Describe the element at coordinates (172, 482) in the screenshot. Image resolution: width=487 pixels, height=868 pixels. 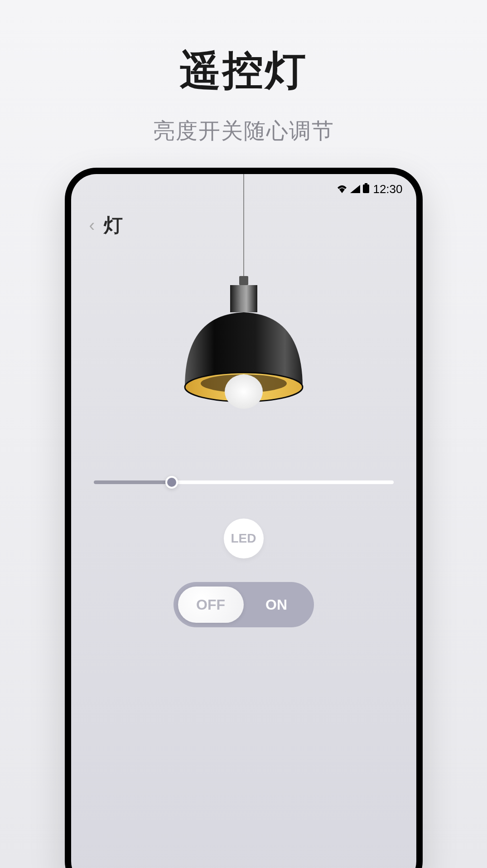
I see `slider-thumb` at that location.